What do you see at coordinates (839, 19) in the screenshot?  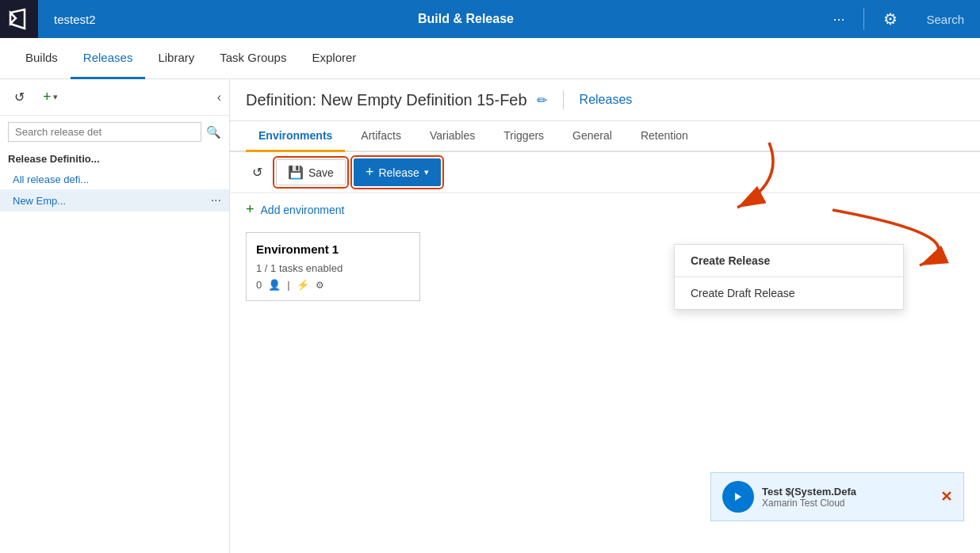 I see `more-options: ···` at bounding box center [839, 19].